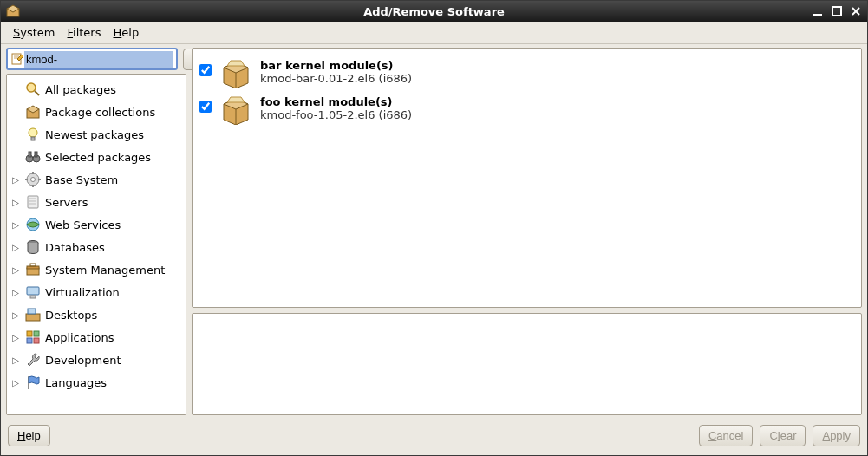 This screenshot has width=868, height=456. What do you see at coordinates (434, 435) in the screenshot?
I see `footer: Help Cancel Clear Apply` at bounding box center [434, 435].